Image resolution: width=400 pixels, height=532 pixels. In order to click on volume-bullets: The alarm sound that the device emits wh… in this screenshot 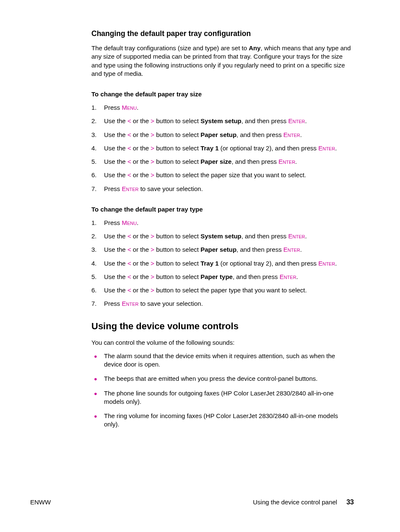, I will do `click(223, 390)`.